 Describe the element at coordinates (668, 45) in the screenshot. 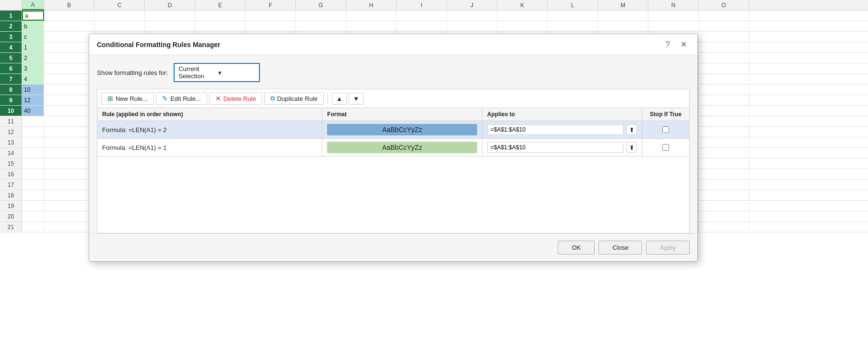

I see `help-button: ?` at that location.